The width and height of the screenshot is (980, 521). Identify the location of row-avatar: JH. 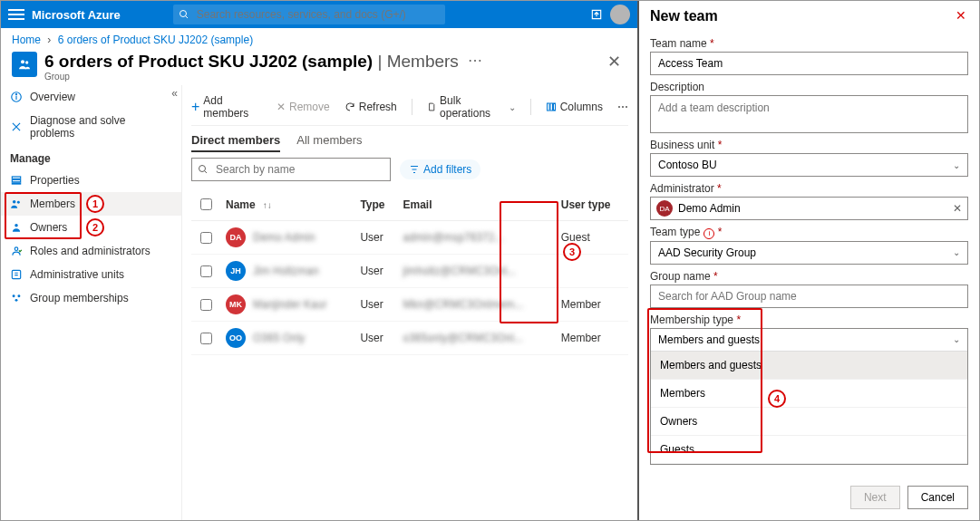
(236, 271).